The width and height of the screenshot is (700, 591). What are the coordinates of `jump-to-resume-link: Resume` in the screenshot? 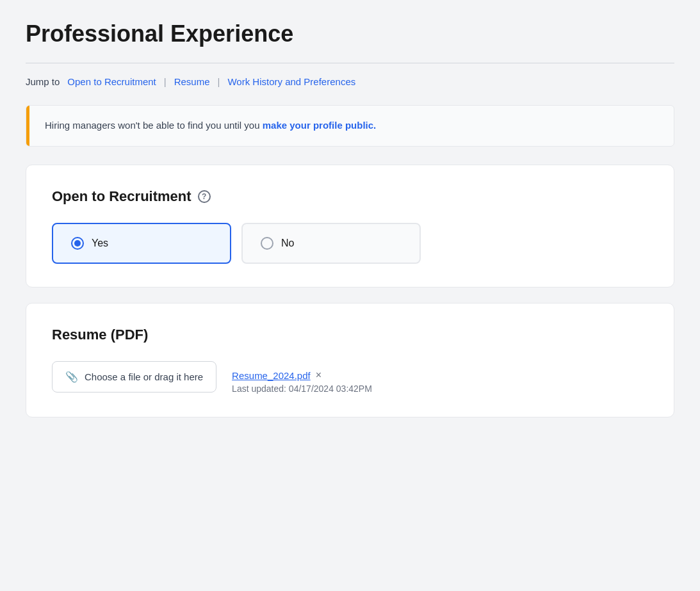 It's located at (192, 82).